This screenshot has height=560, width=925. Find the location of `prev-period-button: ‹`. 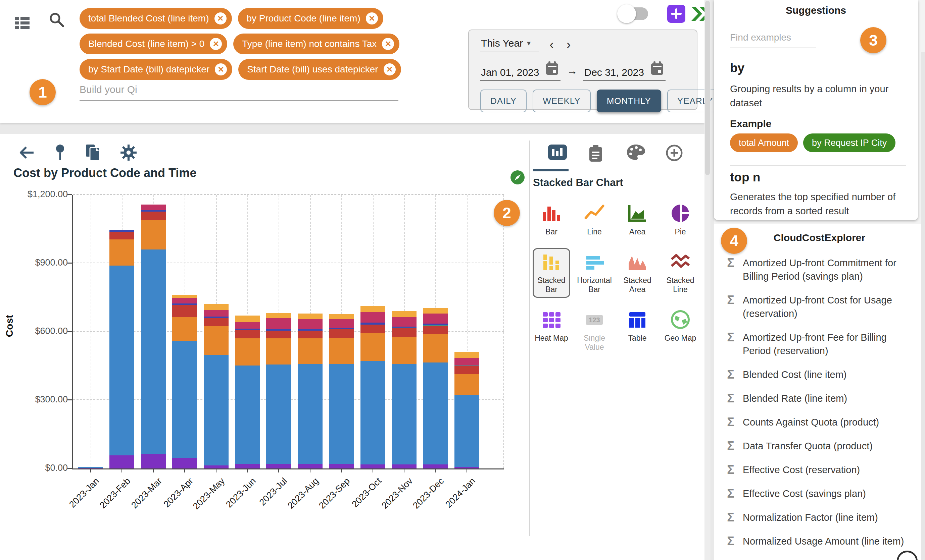

prev-period-button: ‹ is located at coordinates (552, 44).